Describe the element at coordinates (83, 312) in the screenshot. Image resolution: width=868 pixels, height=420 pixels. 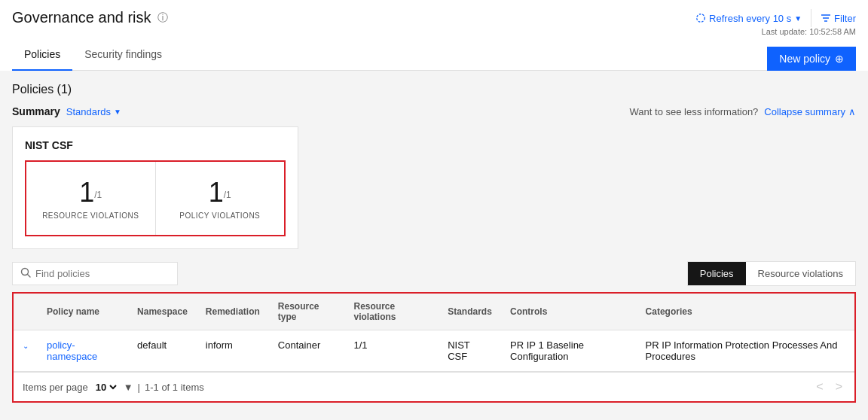
I see `policy-name-column-header: Policy name` at that location.